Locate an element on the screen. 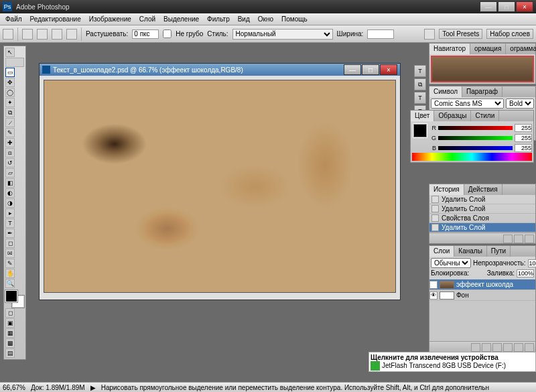  tab-tool-presets: Tool Presets is located at coordinates (461, 34).